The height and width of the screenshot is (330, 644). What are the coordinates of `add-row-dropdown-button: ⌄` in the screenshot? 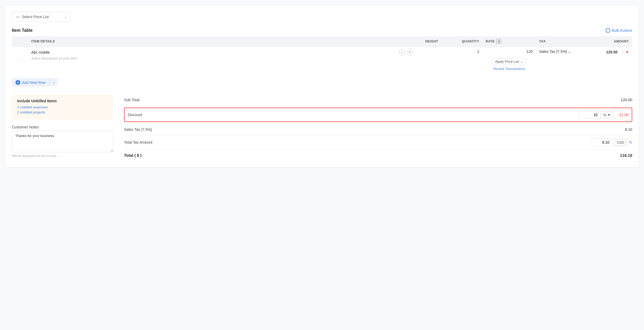 It's located at (53, 82).